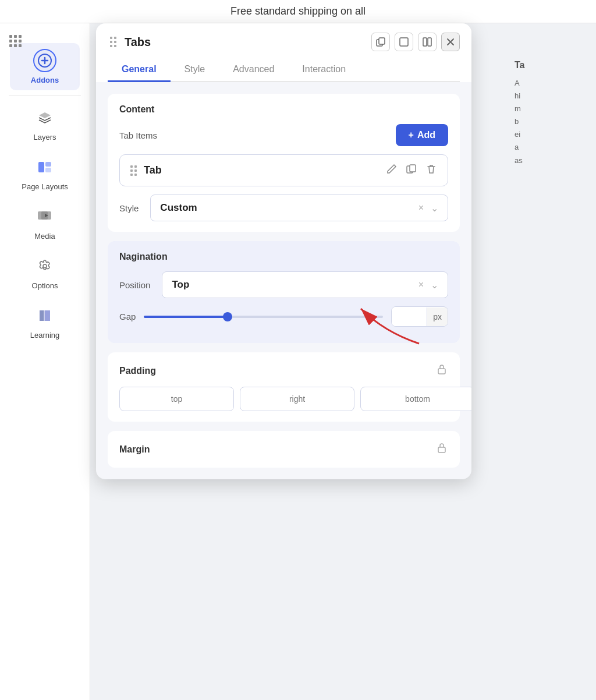  I want to click on tab-style: Style, so click(195, 70).